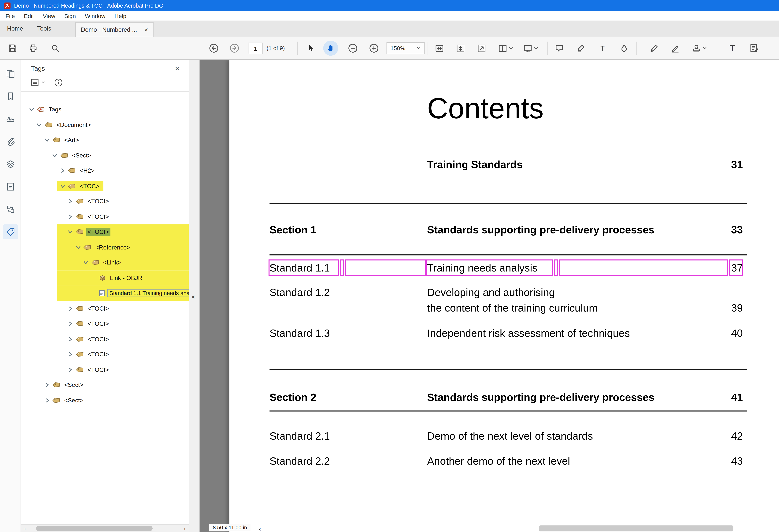 This screenshot has width=779, height=532. What do you see at coordinates (105, 110) in the screenshot?
I see `tag-tree-row: Tags` at bounding box center [105, 110].